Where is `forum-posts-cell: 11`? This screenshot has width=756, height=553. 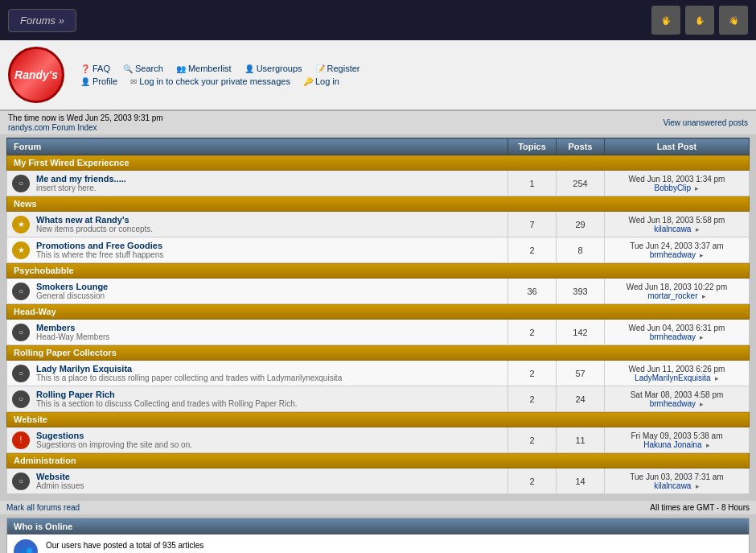
forum-posts-cell: 11 is located at coordinates (581, 440).